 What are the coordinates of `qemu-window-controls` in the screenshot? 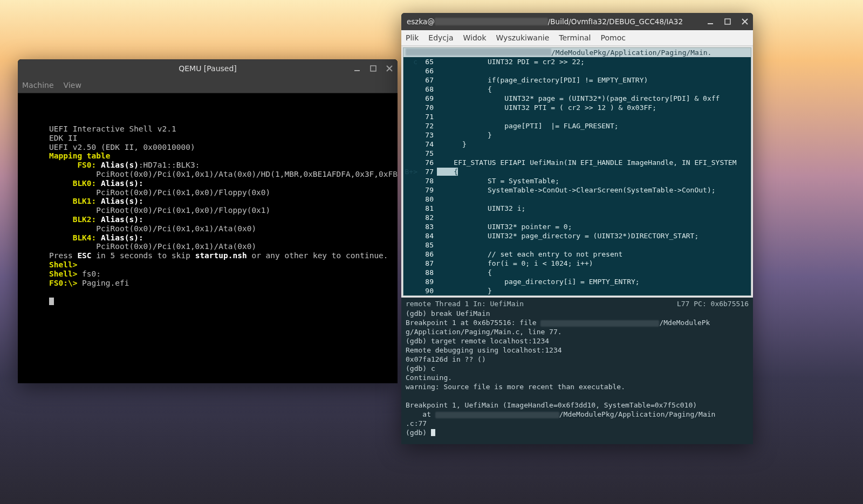 It's located at (373, 68).